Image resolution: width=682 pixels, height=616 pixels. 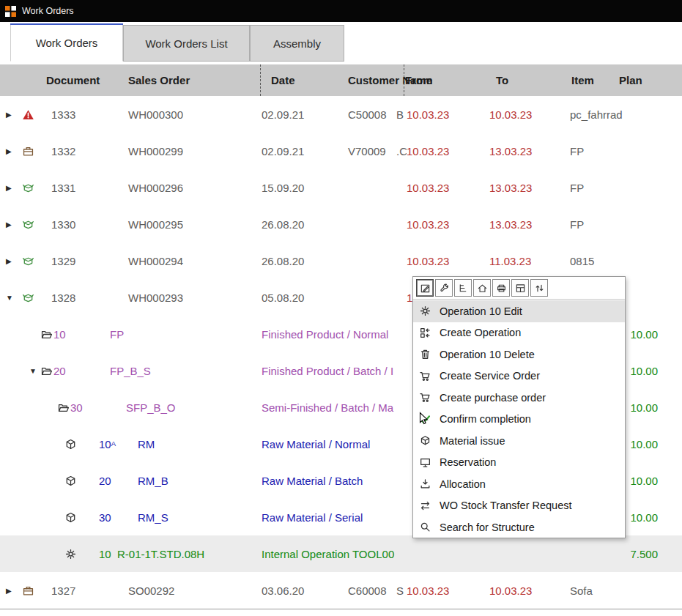 I want to click on menu-item-reservation: Reservation, so click(x=519, y=463).